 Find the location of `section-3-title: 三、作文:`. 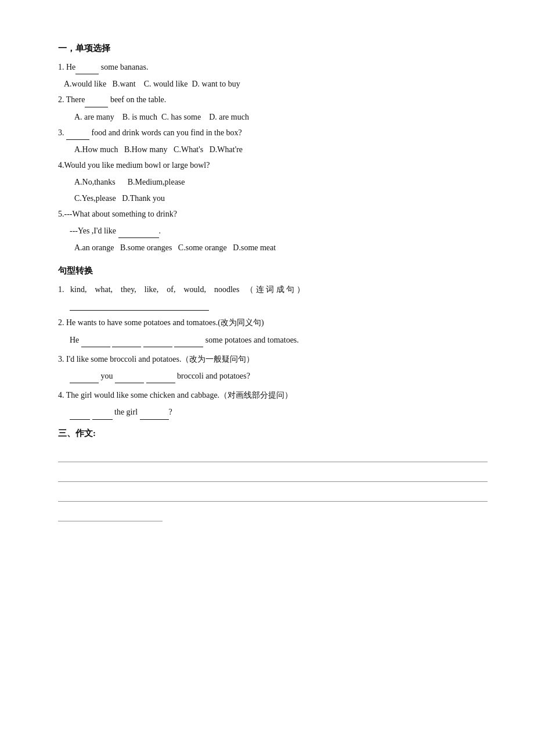

section-3-title: 三、作文: is located at coordinates (273, 433).